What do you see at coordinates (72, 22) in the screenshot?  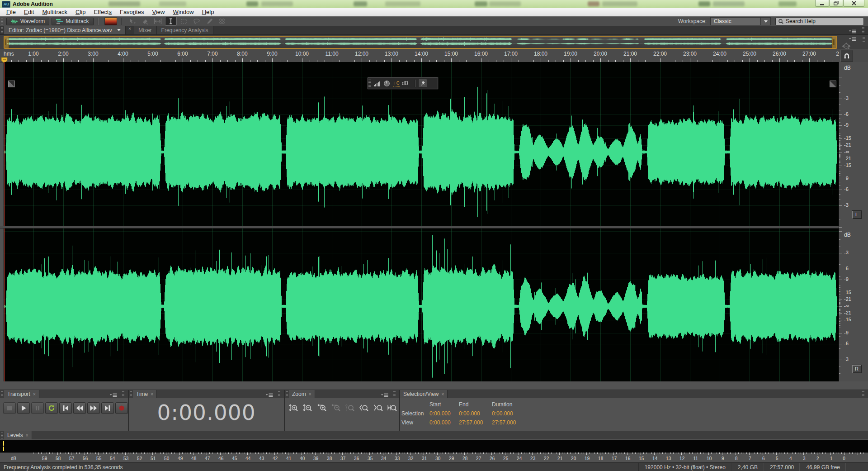 I see `multitrack-view-button: Multitrack` at bounding box center [72, 22].